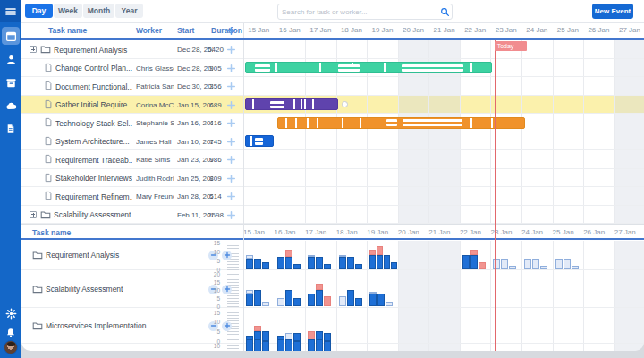 This screenshot has height=358, width=644. Describe the element at coordinates (11, 59) in the screenshot. I see `sidebar-item-user` at that location.